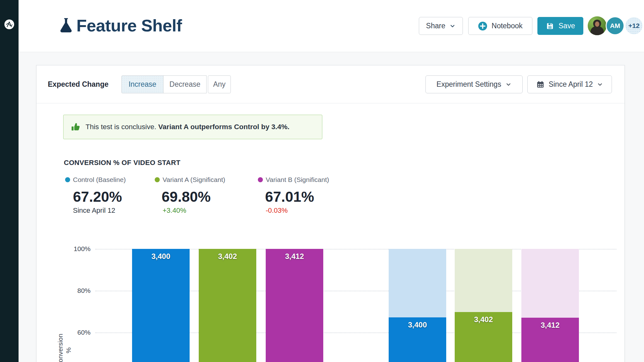 Image resolution: width=644 pixels, height=362 pixels. What do you see at coordinates (9, 25) in the screenshot?
I see `wave-a-logo-icon` at bounding box center [9, 25].